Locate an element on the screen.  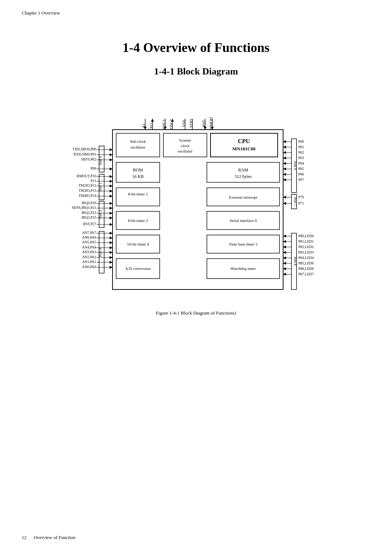
svg-text: Port 0 is located at coordinates (100, 161).